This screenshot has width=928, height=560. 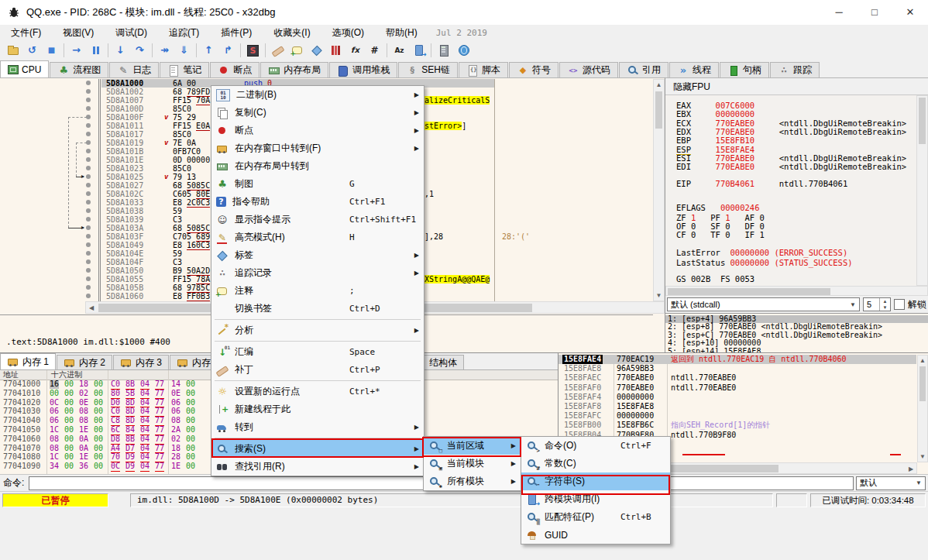 I want to click on toolbar-button-internet, so click(x=463, y=50).